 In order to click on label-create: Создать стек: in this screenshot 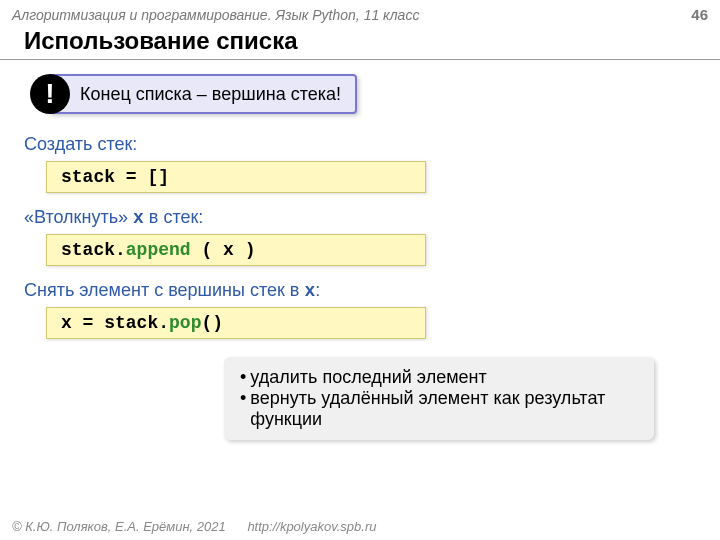, I will do `click(360, 144)`.